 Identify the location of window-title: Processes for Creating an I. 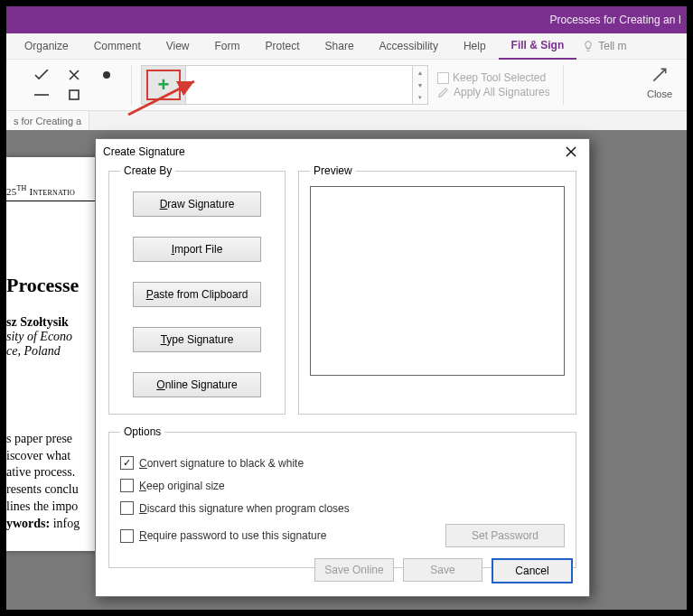
(616, 20).